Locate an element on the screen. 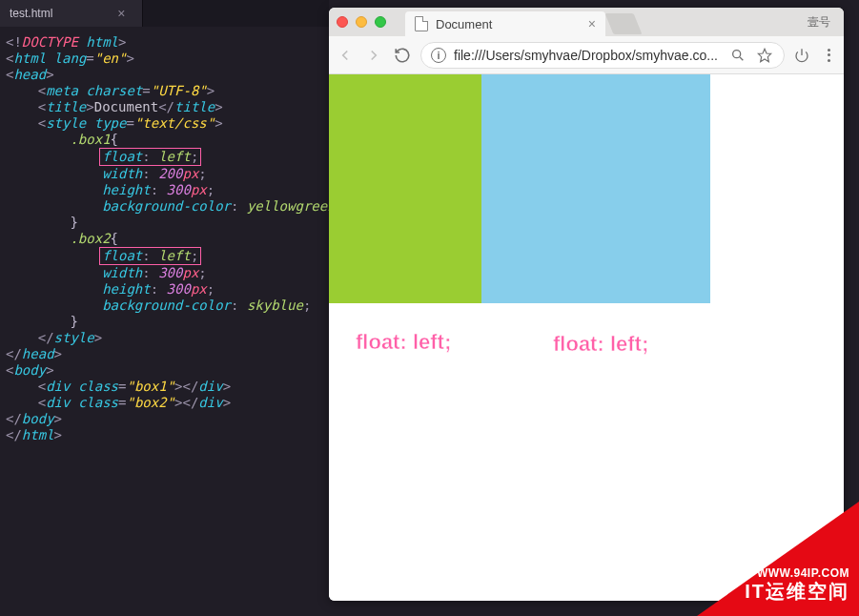 The image size is (859, 616). power-icon is located at coordinates (802, 55).